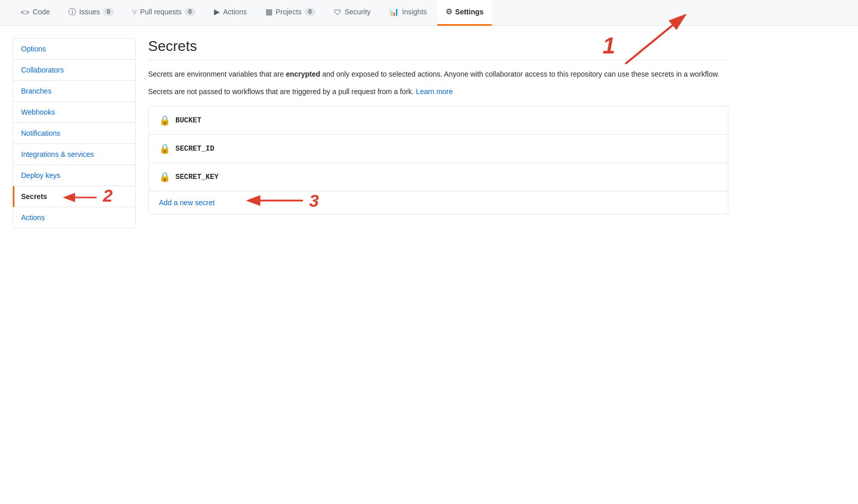 This screenshot has height=504, width=858. What do you see at coordinates (164, 13) in the screenshot?
I see `nav-pull-requests: ⑂ Pull requests 0` at bounding box center [164, 13].